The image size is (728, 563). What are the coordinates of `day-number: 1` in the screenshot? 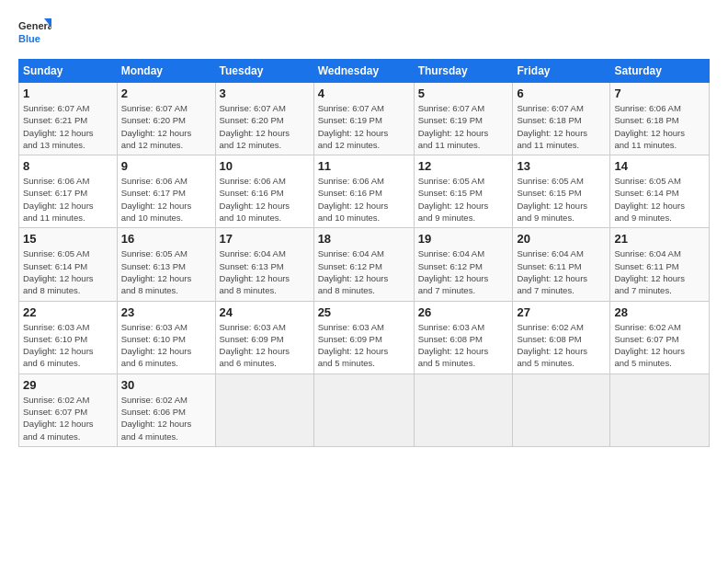 It's located at (68, 94).